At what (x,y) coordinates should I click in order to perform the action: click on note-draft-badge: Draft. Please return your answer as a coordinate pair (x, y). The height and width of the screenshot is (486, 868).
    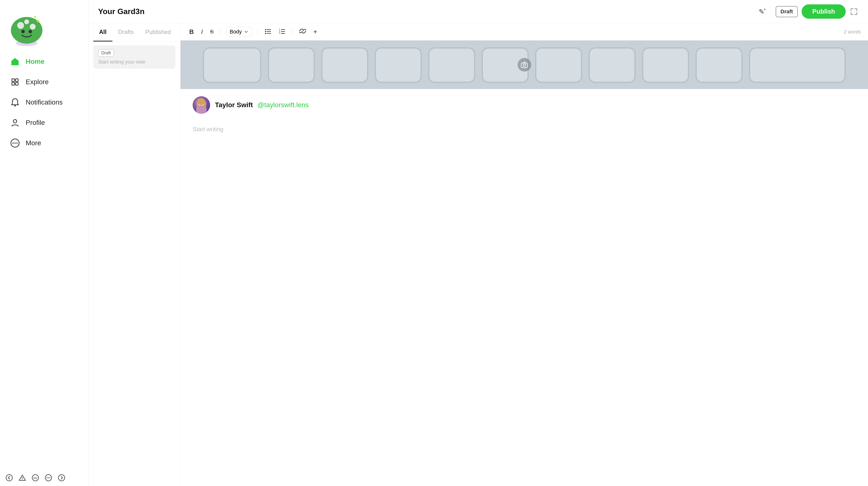
    Looking at the image, I should click on (106, 53).